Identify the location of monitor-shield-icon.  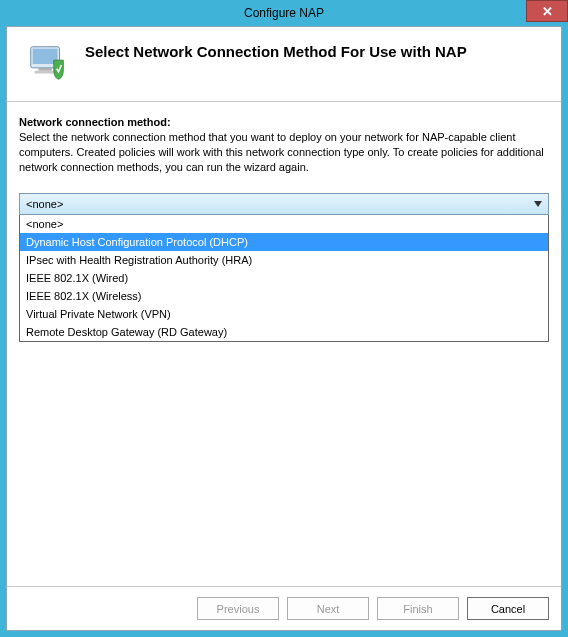
(48, 64).